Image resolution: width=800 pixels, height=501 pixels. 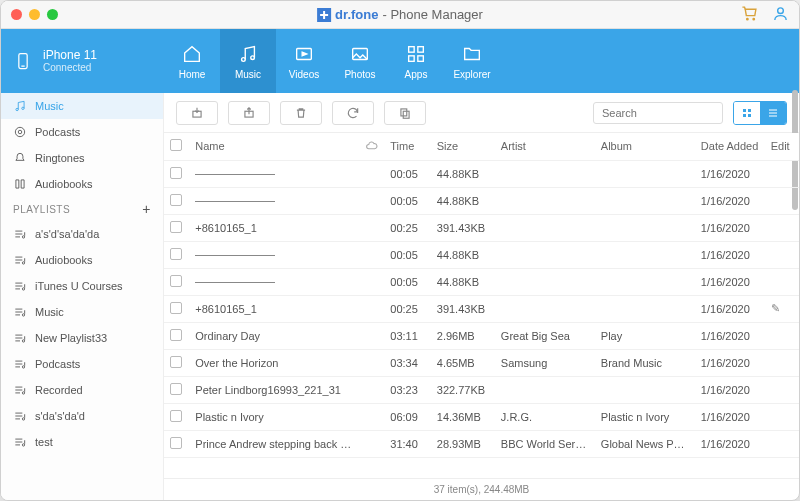 I want to click on header-edit: Edit, so click(x=782, y=146).